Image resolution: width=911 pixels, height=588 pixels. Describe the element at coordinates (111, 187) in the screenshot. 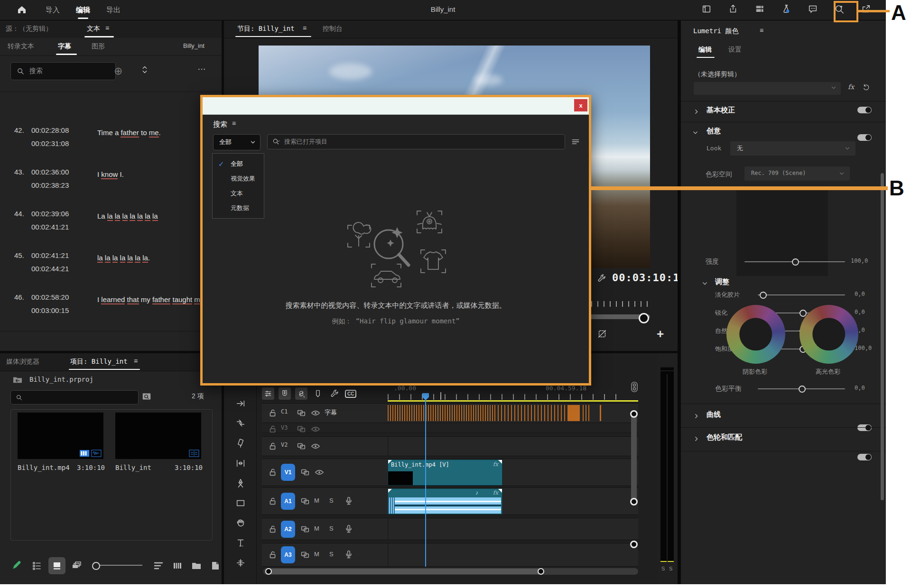

I see `caption-row: 43.00:02:36:0000:02:38:23I know I.` at that location.